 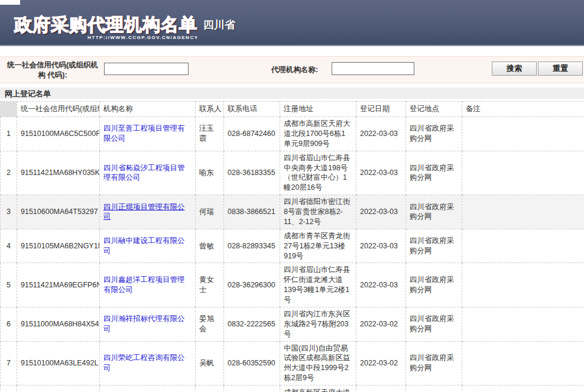 What do you see at coordinates (252, 285) in the screenshot?
I see `cell-phone: 028-36296300` at bounding box center [252, 285].